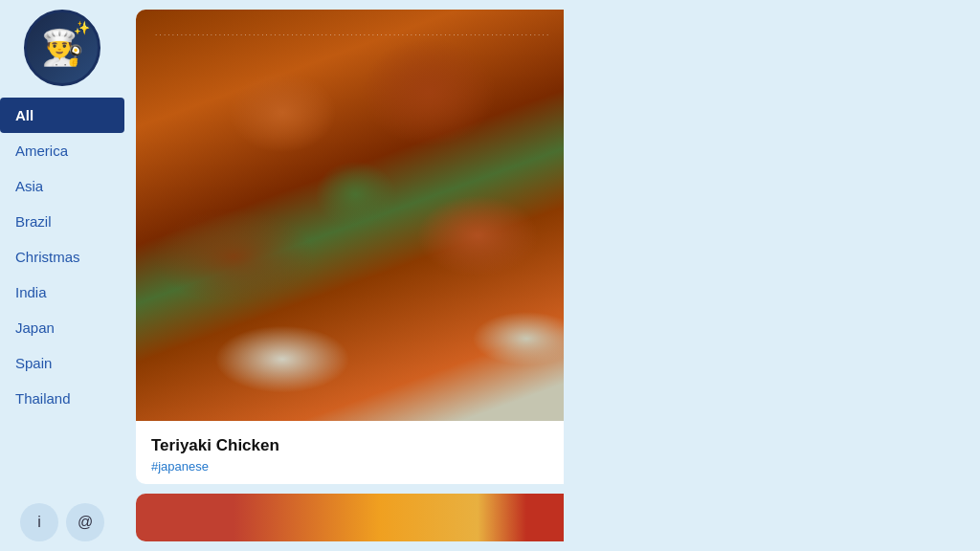 The height and width of the screenshot is (551, 980). What do you see at coordinates (350, 518) in the screenshot?
I see `card-2-image` at bounding box center [350, 518].